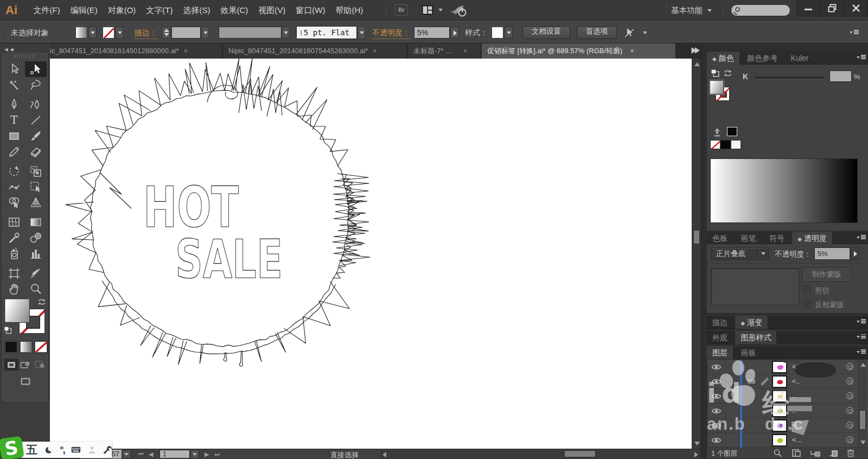 This screenshot has width=868, height=459. What do you see at coordinates (14, 120) in the screenshot?
I see `type-tool: T` at bounding box center [14, 120].